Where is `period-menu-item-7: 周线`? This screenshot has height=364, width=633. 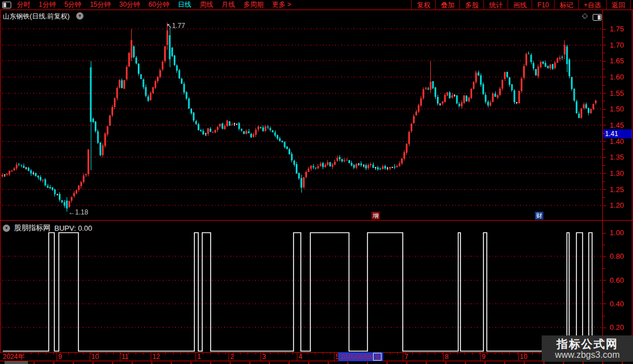
period-menu-item-7: 周线 is located at coordinates (206, 4).